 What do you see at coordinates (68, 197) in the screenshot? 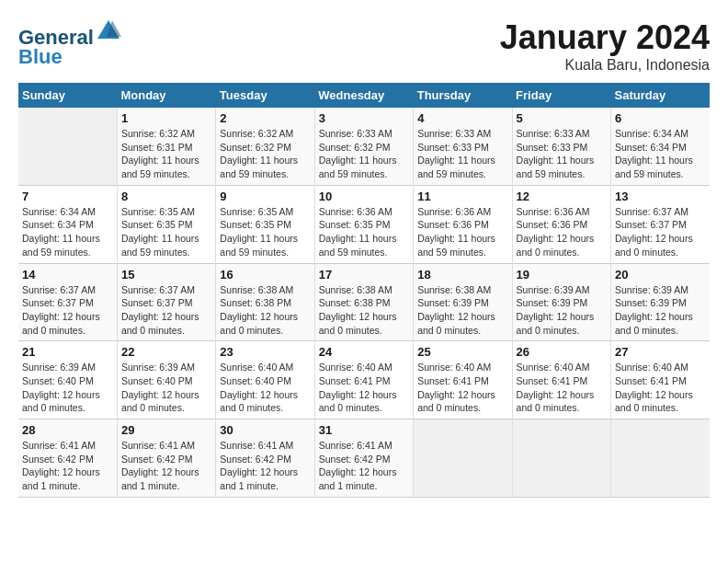
I see `day-number: 7` at bounding box center [68, 197].